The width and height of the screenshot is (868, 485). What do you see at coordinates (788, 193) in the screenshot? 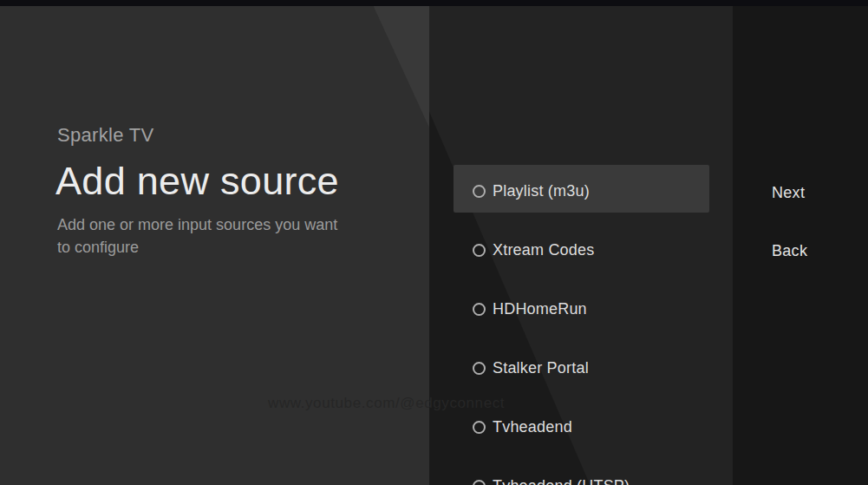
I see `next-button: Next` at bounding box center [788, 193].